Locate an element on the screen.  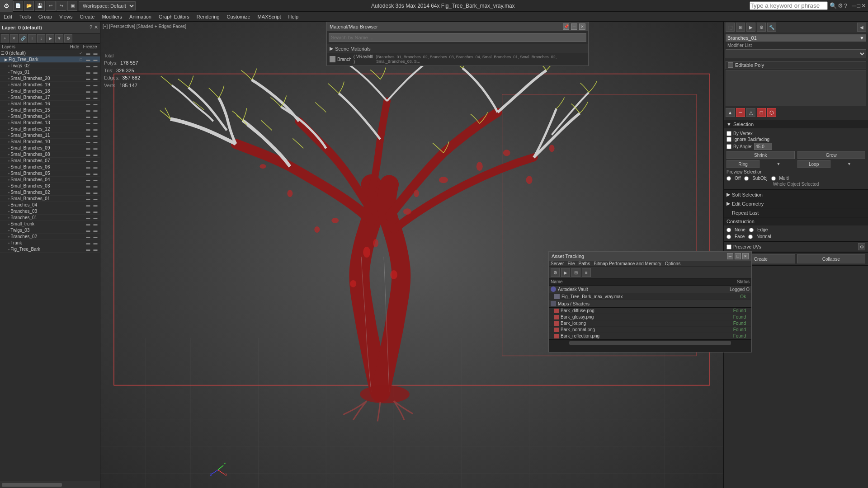
asset-tb-btn1: ⚙ is located at coordinates (555, 272).